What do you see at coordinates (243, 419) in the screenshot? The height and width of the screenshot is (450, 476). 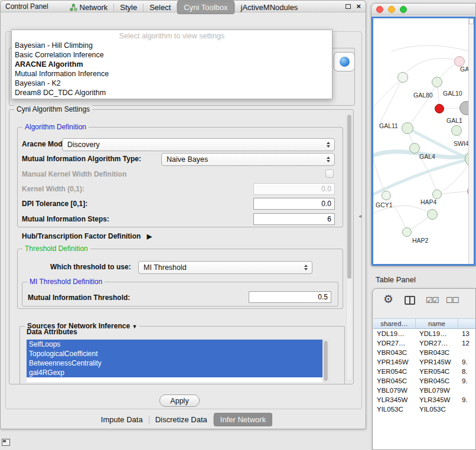 I see `tab-infer-network: Infer Network` at bounding box center [243, 419].